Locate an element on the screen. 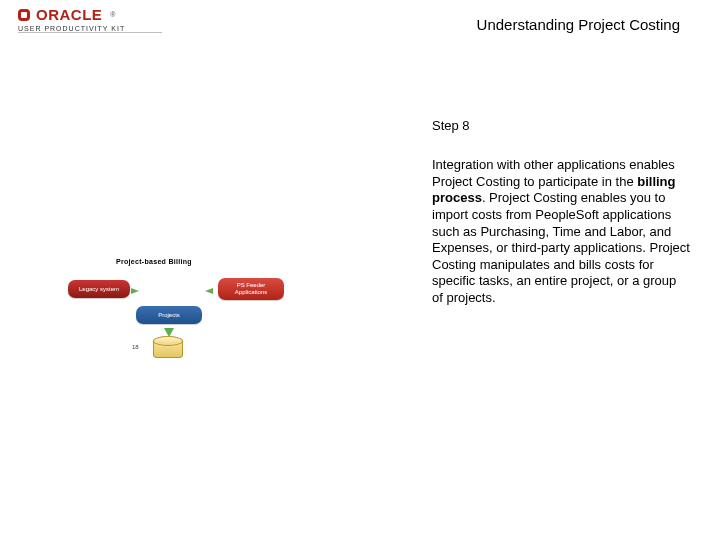  diagram-project-billing: Project-based Billing Legacy system PS F… is located at coordinates (188, 318).